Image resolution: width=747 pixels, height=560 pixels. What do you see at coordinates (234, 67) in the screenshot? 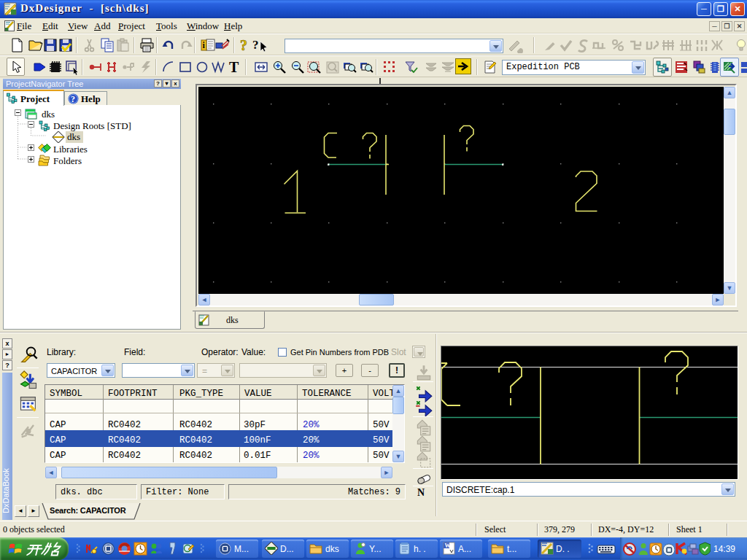
I see `svg-text: T` at bounding box center [234, 67].